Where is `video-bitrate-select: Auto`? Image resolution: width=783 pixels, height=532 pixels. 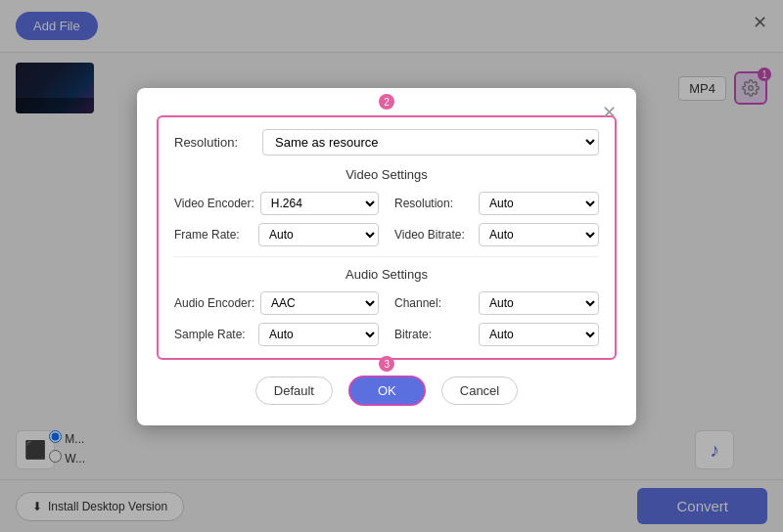
video-bitrate-select: Auto is located at coordinates (538, 235).